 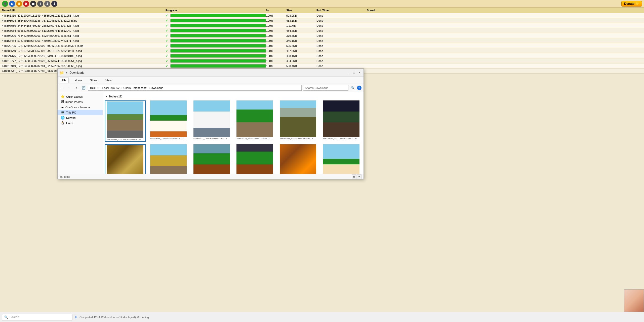 What do you see at coordinates (301, 46) in the screenshot?
I see `row-size: 525.3KB` at bounding box center [301, 46].